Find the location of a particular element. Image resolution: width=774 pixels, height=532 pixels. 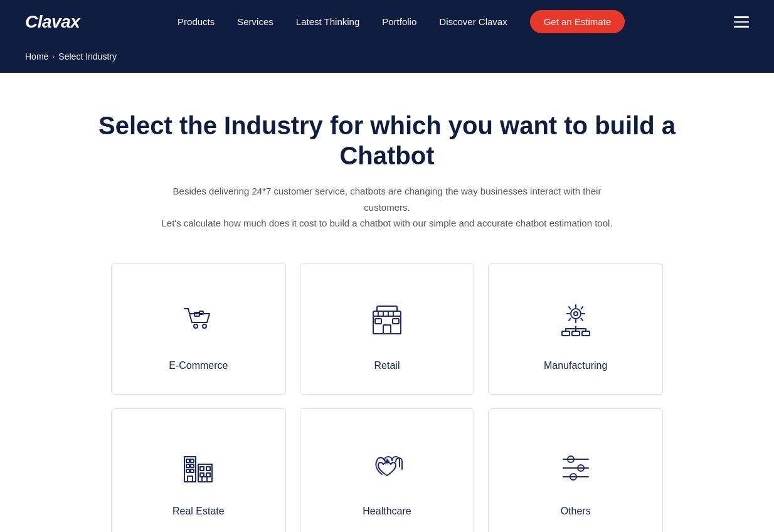

breadcrumb-current: Select Industry is located at coordinates (88, 56).